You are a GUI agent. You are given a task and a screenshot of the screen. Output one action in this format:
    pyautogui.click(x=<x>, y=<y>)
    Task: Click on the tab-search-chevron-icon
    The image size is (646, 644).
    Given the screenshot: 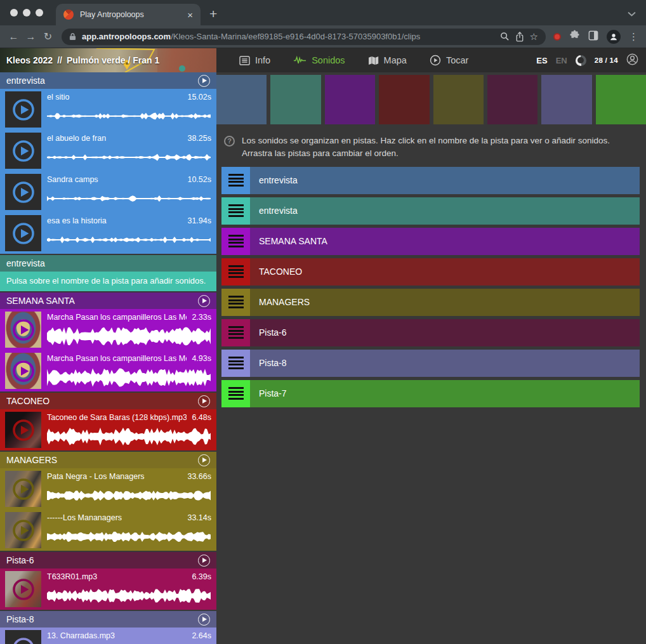 What is the action you would take?
    pyautogui.click(x=632, y=13)
    